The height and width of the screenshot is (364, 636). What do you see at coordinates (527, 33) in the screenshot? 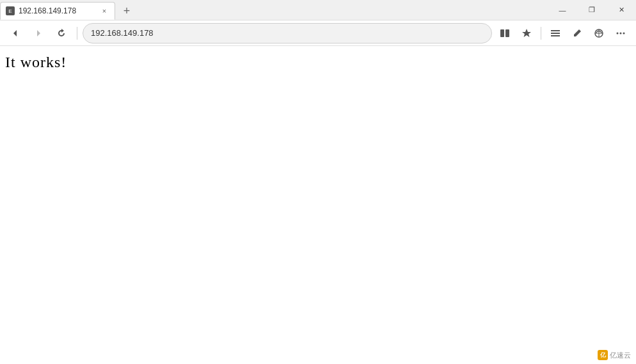
I see `star-icon` at bounding box center [527, 33].